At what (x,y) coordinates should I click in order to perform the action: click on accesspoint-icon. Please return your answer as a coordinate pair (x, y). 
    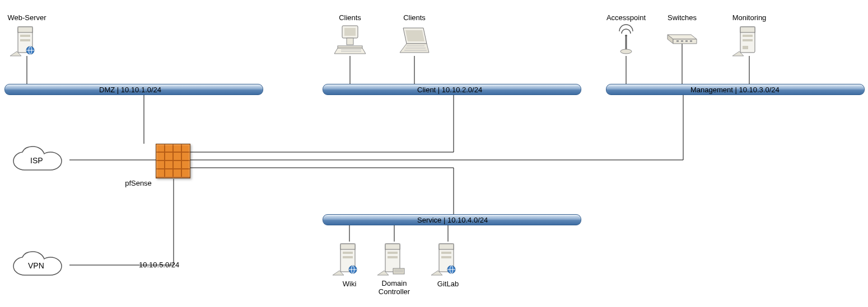
    Looking at the image, I should click on (626, 40).